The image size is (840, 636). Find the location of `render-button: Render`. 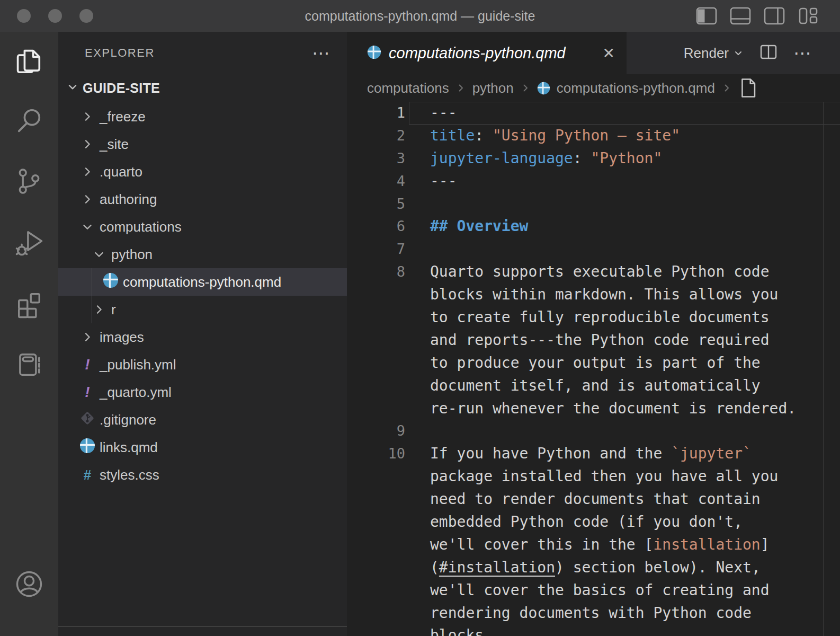

render-button: Render is located at coordinates (714, 53).